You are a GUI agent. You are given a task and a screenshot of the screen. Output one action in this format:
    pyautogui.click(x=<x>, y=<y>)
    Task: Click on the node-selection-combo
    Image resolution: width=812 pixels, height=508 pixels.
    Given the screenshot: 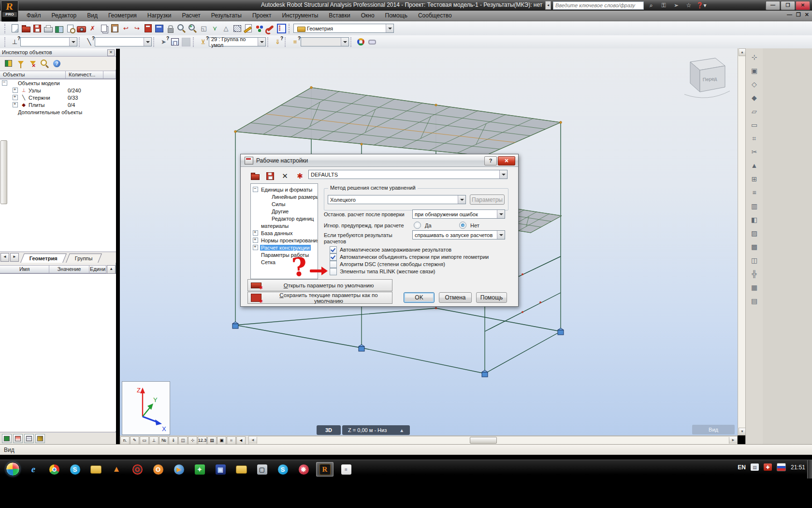 What is the action you would take?
    pyautogui.click(x=49, y=42)
    